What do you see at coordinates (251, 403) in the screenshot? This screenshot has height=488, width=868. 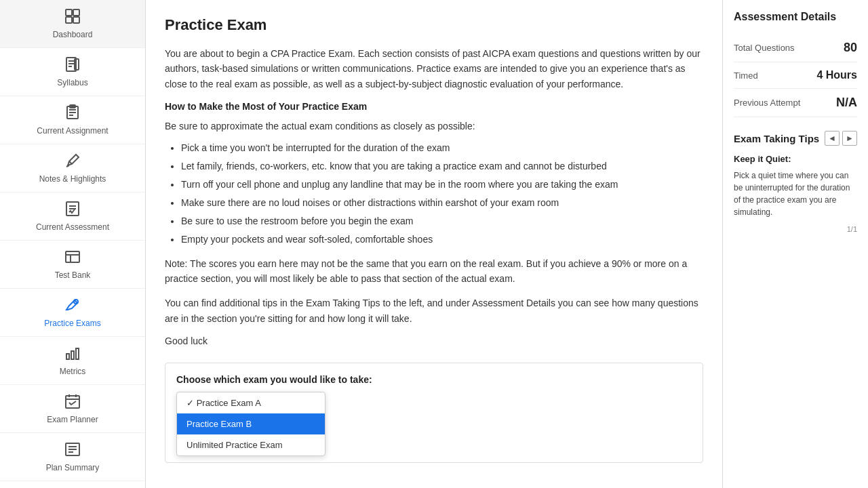 I see `dropdown-item-exam-a: ✓ Practice Exam A` at bounding box center [251, 403].